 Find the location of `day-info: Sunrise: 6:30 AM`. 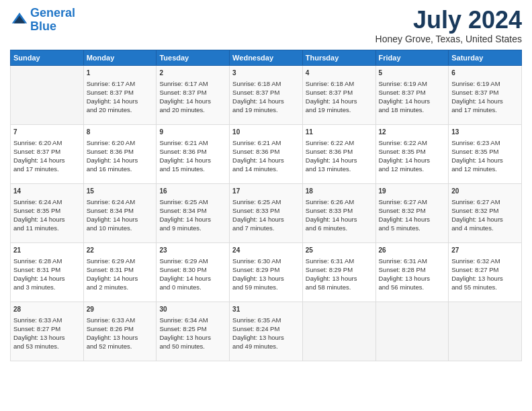

day-info: Sunrise: 6:30 AM is located at coordinates (266, 261).